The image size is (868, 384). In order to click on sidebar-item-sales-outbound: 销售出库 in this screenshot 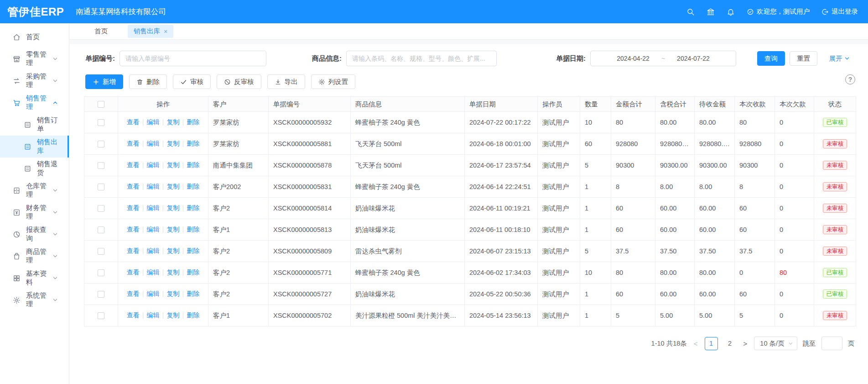, I will do `click(35, 147)`.